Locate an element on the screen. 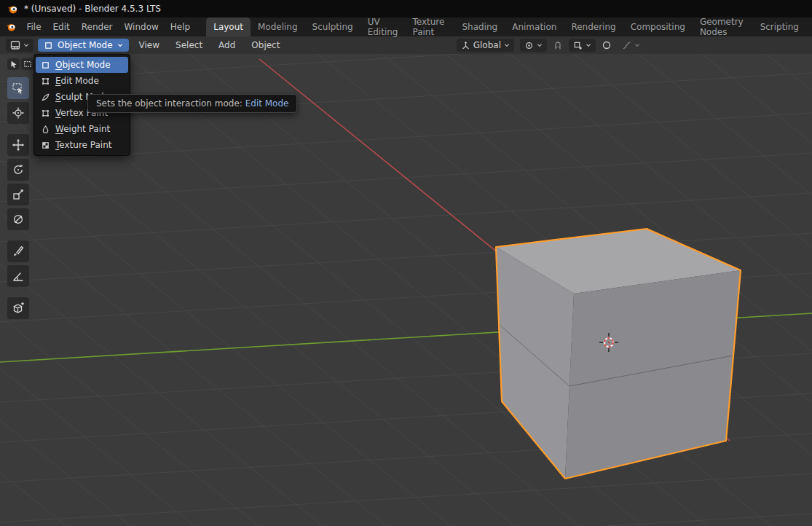 This screenshot has width=812, height=526. snap-target-dropdown is located at coordinates (583, 45).